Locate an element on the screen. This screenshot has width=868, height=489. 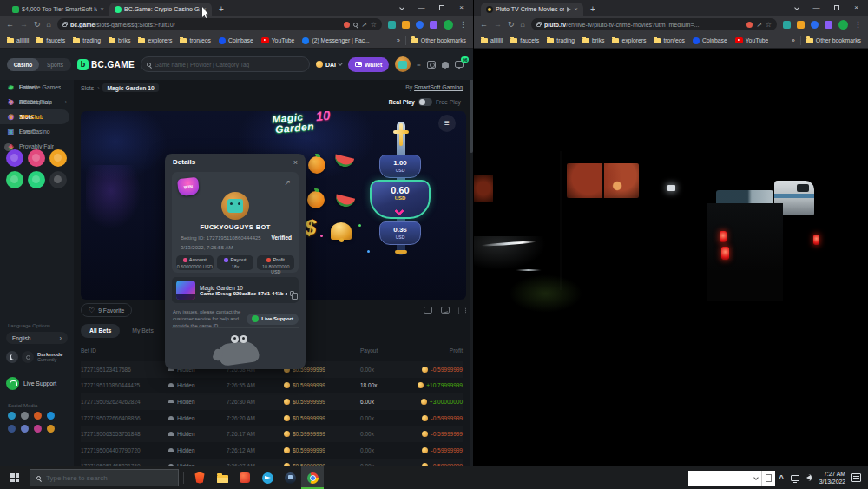
favorite-button: ♡ 9 Favorite is located at coordinates (106, 310).